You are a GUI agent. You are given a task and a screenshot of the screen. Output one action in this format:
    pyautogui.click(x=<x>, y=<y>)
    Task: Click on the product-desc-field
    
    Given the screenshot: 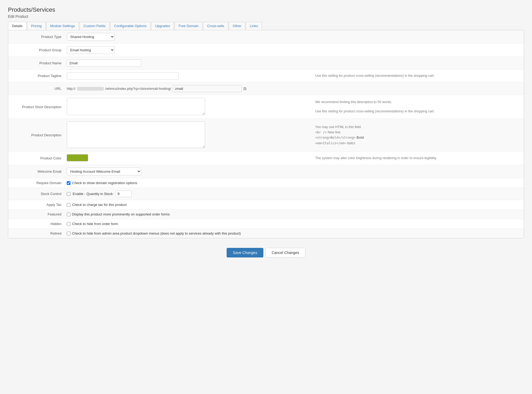 What is the action you would take?
    pyautogui.click(x=189, y=135)
    